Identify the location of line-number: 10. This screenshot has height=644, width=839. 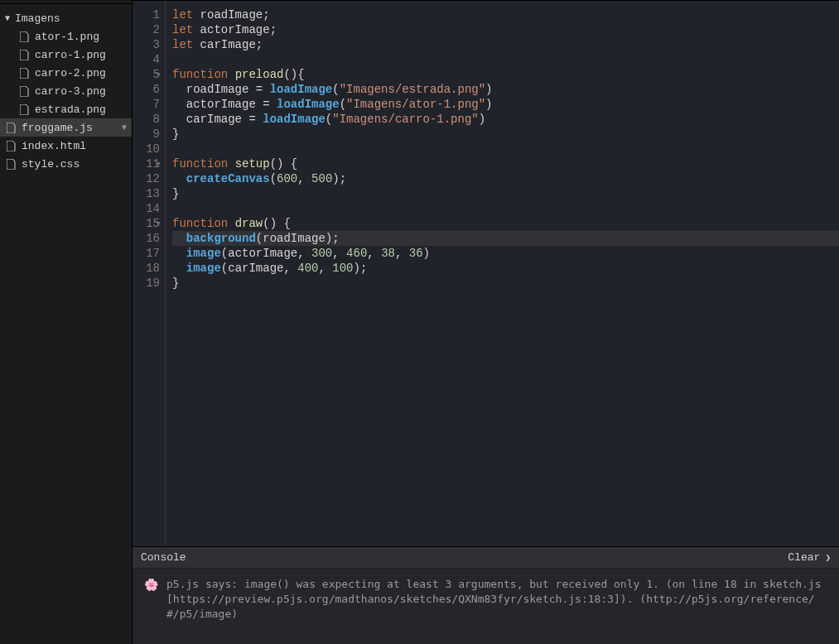
(146, 149).